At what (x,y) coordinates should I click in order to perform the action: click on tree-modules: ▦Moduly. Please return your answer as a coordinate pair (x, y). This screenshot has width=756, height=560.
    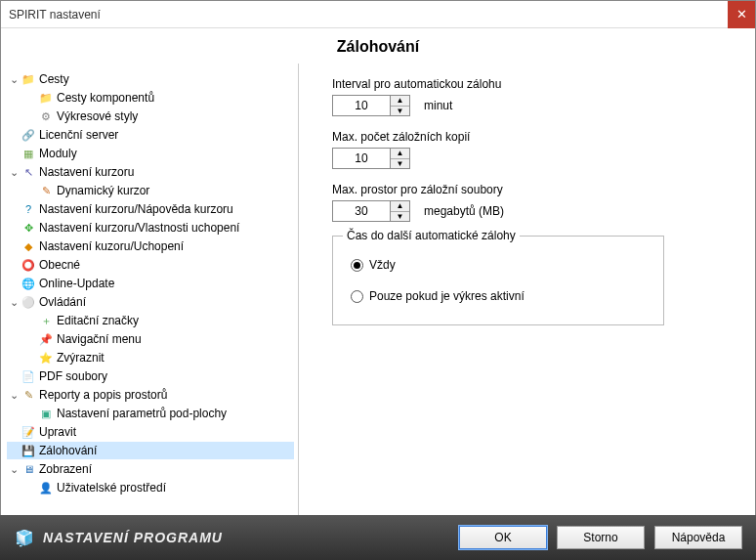
    Looking at the image, I should click on (150, 153).